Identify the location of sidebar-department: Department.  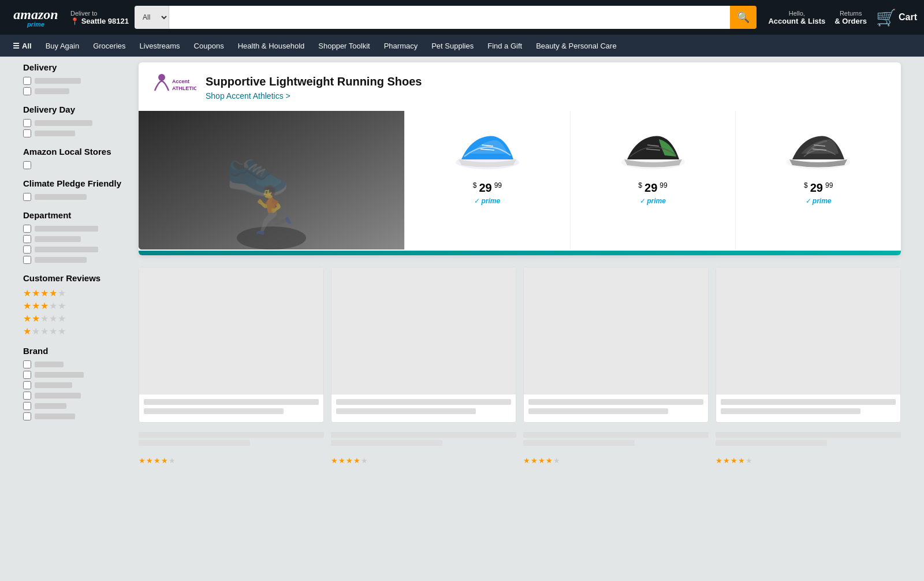
(76, 237).